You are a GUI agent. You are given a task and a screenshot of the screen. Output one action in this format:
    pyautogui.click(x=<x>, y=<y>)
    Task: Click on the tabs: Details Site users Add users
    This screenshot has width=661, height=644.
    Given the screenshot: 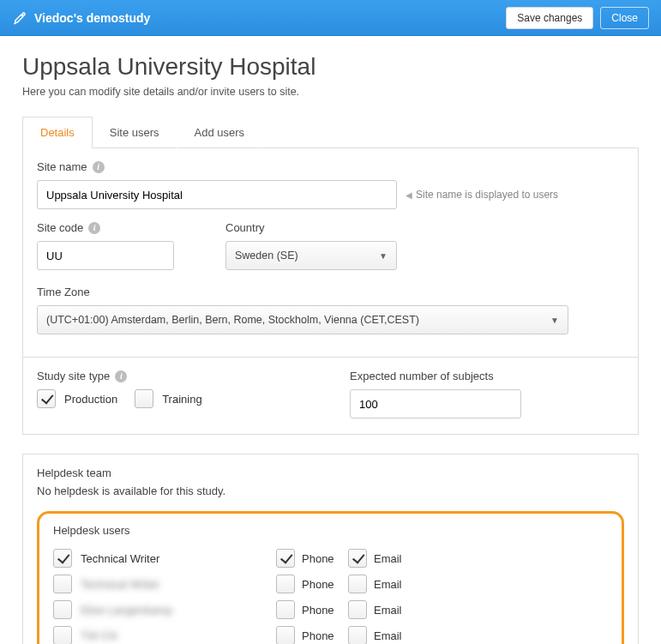 What is the action you would take?
    pyautogui.click(x=331, y=132)
    